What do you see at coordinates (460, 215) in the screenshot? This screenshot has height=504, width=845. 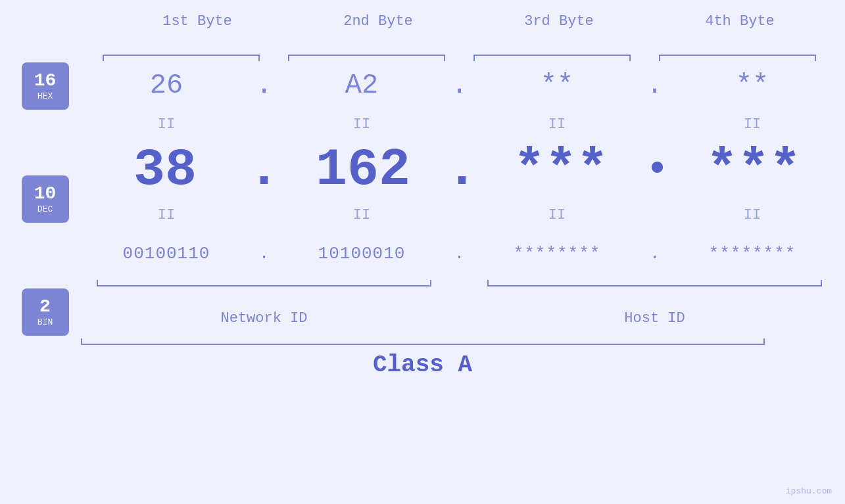 I see `eq-row-2: II II II II` at bounding box center [460, 215].